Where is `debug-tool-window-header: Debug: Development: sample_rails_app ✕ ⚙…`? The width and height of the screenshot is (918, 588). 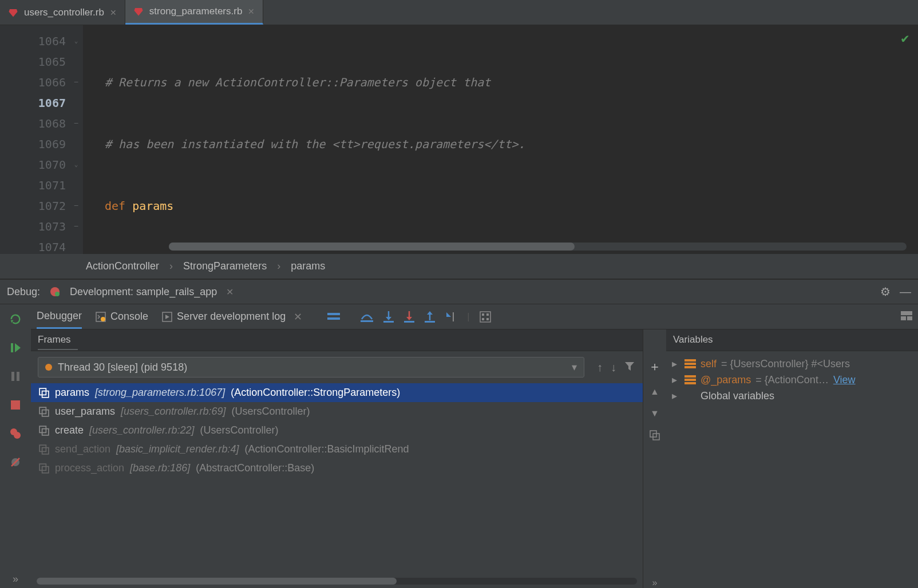 debug-tool-window-header: Debug: Development: sample_rails_app ✕ ⚙… is located at coordinates (459, 292).